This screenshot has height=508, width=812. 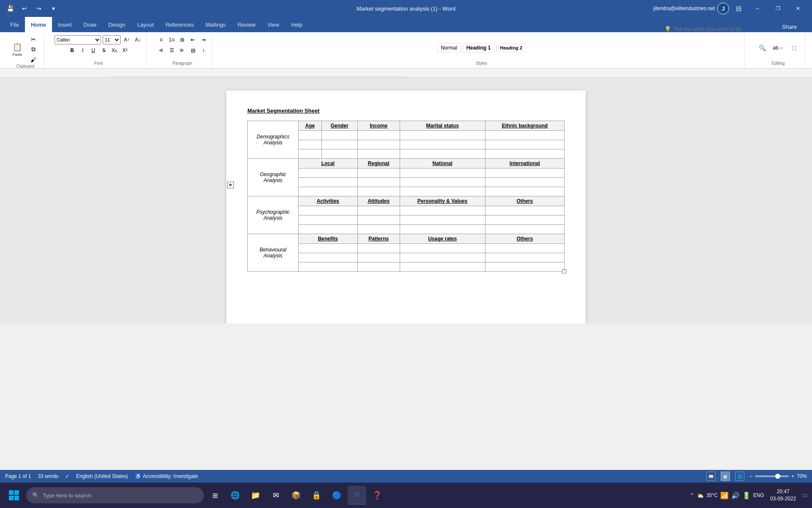 What do you see at coordinates (10, 8) in the screenshot?
I see `save-button: 💾` at bounding box center [10, 8].